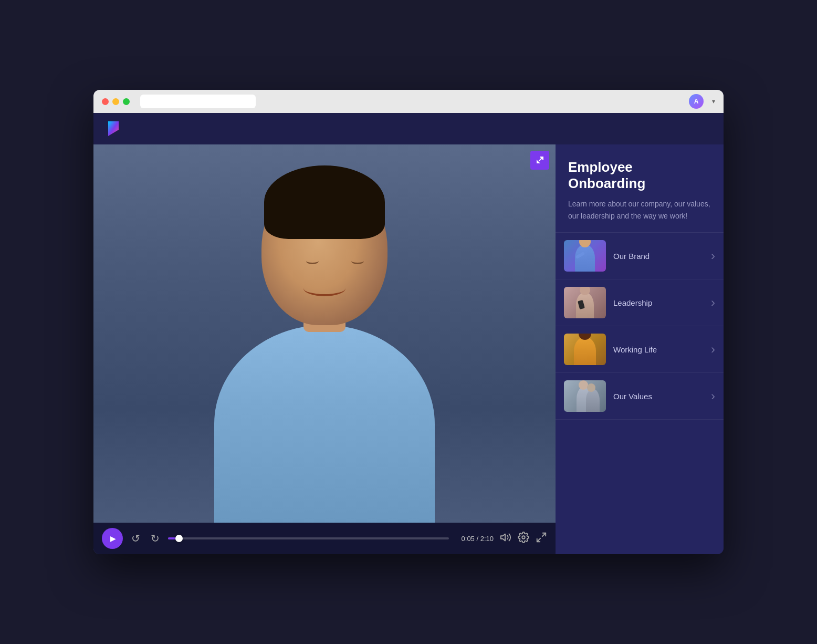  What do you see at coordinates (658, 256) in the screenshot?
I see `item-label-our-brand: Our Brand` at bounding box center [658, 256].